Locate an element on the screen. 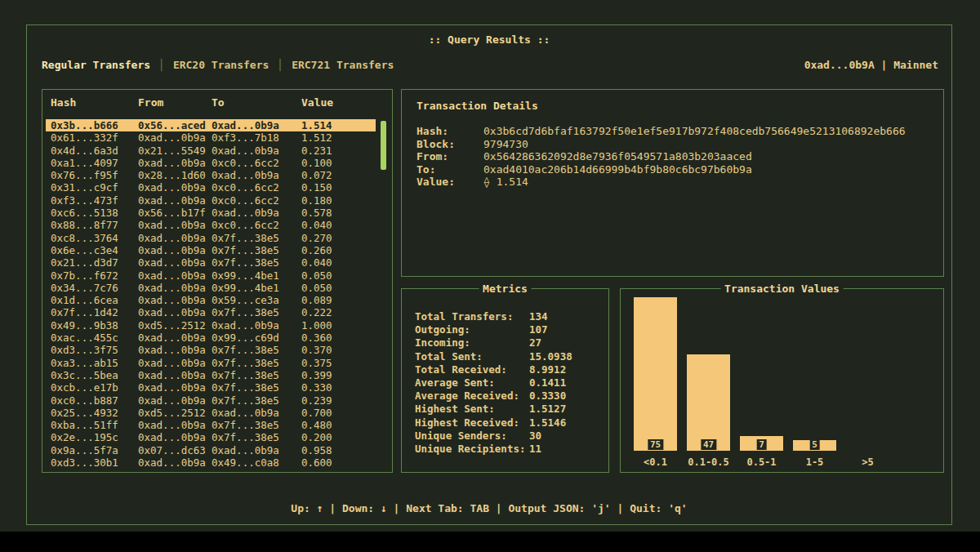 The height and width of the screenshot is (552, 980). cell-hash: 0xc6...5138 is located at coordinates (95, 212).